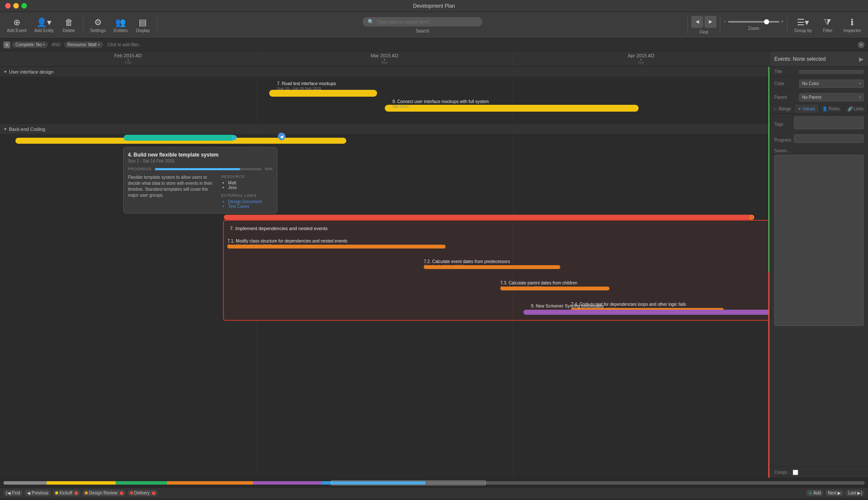 The height and width of the screenshot is (500, 868). What do you see at coordinates (69, 22) in the screenshot?
I see `delete-icon: 🗑` at bounding box center [69, 22].